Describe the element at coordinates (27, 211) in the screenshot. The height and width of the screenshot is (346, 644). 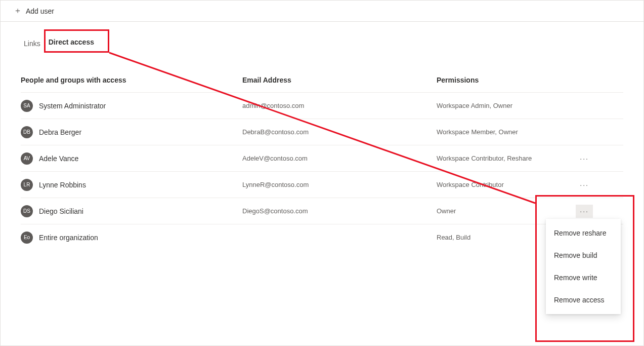
I see `avatar: DS` at that location.